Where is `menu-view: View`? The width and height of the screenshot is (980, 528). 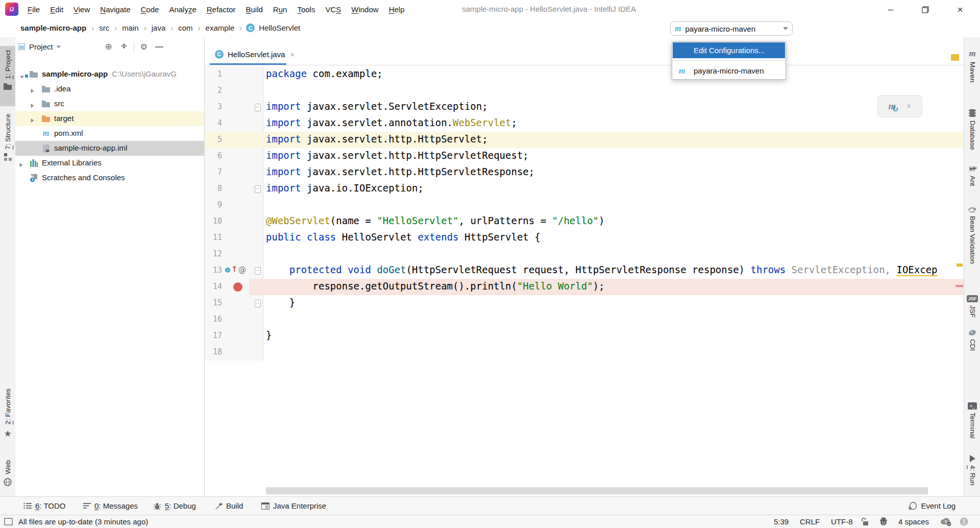 menu-view: View is located at coordinates (82, 9).